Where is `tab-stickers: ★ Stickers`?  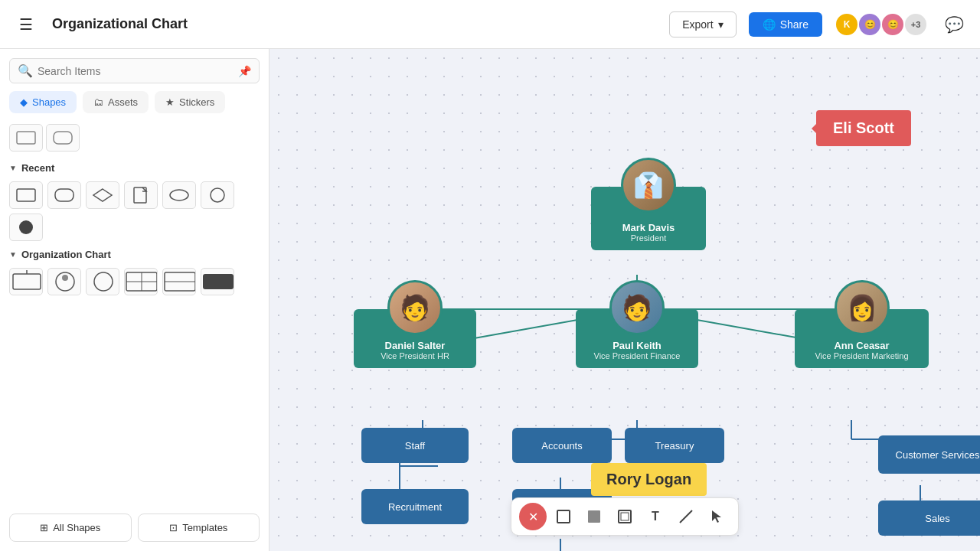
tab-stickers: ★ Stickers is located at coordinates (190, 103).